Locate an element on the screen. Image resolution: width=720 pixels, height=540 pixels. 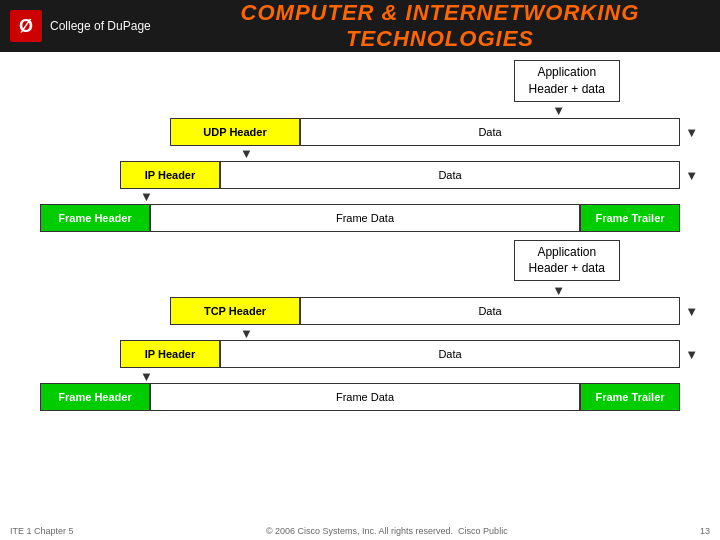
diagram1-arrow-right1: ▼ is located at coordinates (692, 132).